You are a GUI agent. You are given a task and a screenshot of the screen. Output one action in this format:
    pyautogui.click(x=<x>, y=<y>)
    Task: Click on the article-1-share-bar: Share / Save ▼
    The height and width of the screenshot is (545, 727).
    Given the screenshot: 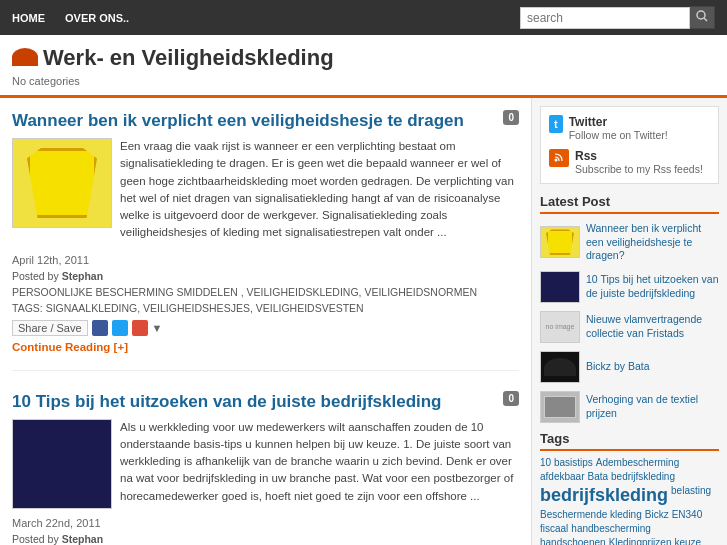 What is the action you would take?
    pyautogui.click(x=266, y=328)
    